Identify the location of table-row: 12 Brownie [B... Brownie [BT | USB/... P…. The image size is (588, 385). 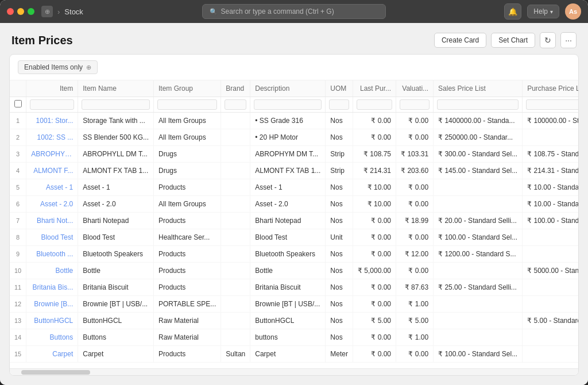
(294, 305).